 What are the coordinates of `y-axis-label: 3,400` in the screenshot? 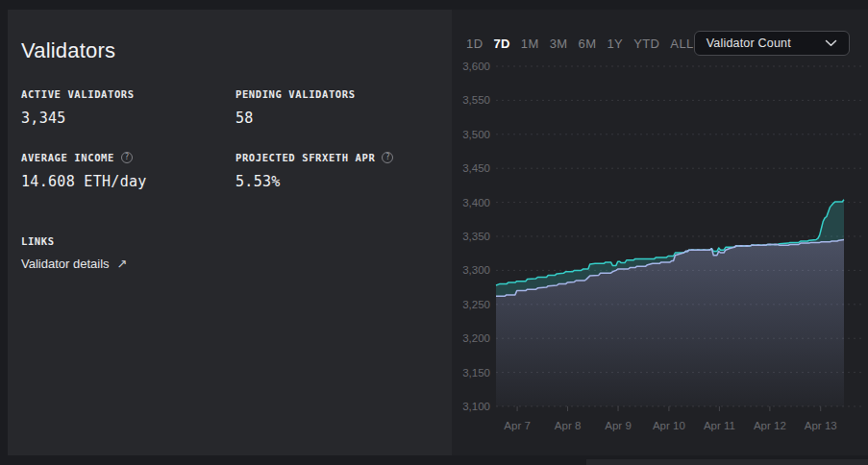 It's located at (477, 203).